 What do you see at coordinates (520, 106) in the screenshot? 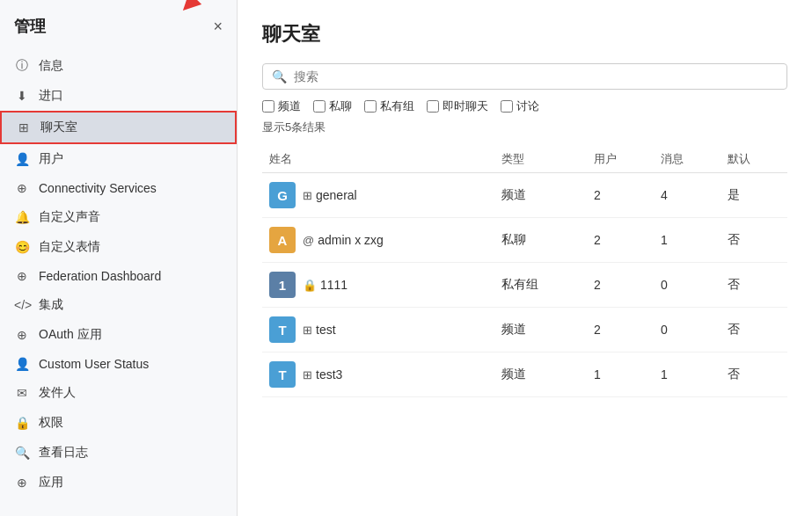
I see `filter-discussion: 讨论` at bounding box center [520, 106].